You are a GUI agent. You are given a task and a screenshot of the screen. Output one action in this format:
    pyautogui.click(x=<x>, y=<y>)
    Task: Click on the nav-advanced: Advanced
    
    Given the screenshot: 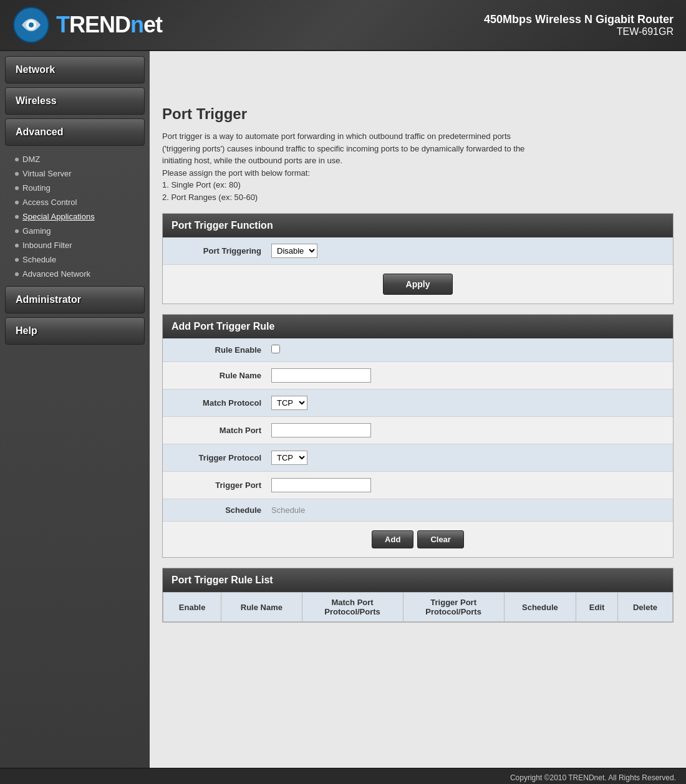 What is the action you would take?
    pyautogui.click(x=75, y=132)
    